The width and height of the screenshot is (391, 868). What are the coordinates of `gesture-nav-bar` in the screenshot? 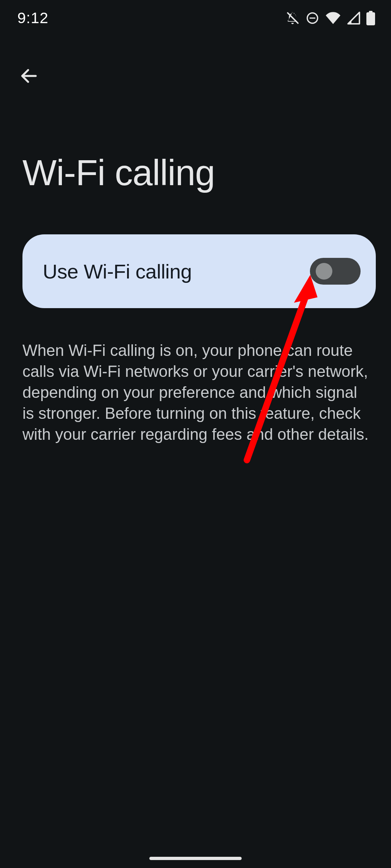 It's located at (196, 859).